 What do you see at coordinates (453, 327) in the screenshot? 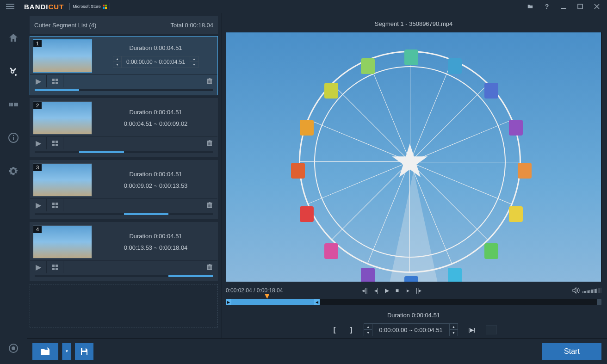
I see `range-end-up: ▲` at bounding box center [453, 327].